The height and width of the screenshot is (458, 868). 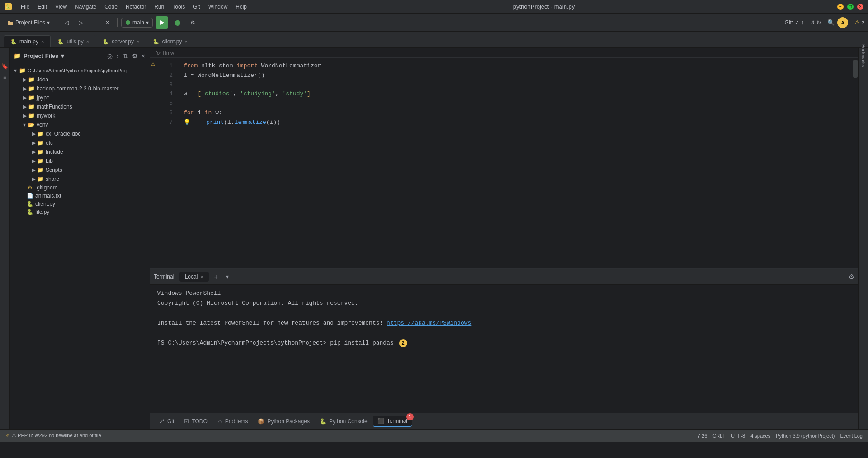 What do you see at coordinates (719, 436) in the screenshot?
I see `line-ending: CRLF` at bounding box center [719, 436].